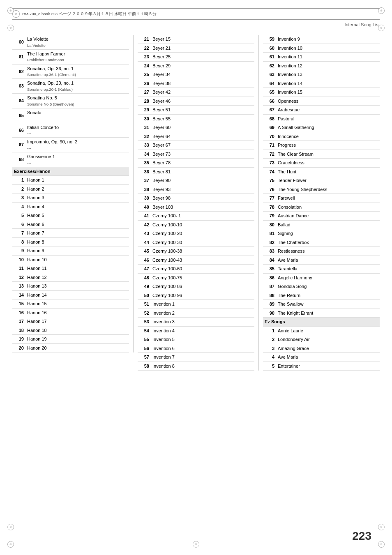 This screenshot has height=555, width=392. I want to click on section-header-row: Ez Songs, so click(321, 322).